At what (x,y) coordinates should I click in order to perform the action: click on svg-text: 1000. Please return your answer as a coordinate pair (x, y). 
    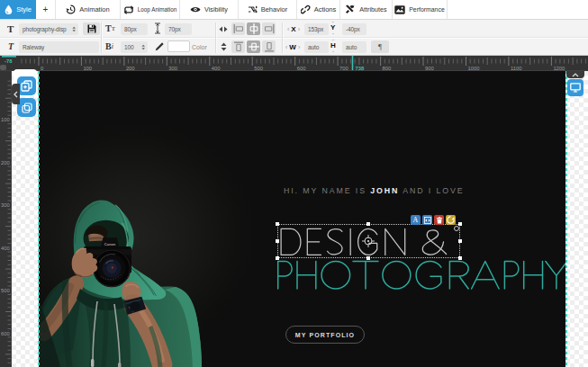
    Looking at the image, I should click on (474, 68).